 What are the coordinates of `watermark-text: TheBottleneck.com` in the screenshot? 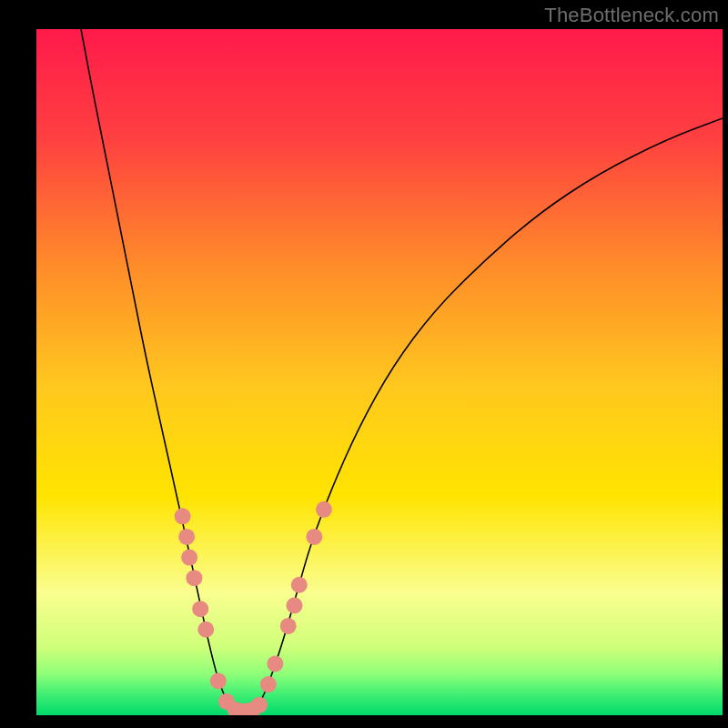 It's located at (632, 15).